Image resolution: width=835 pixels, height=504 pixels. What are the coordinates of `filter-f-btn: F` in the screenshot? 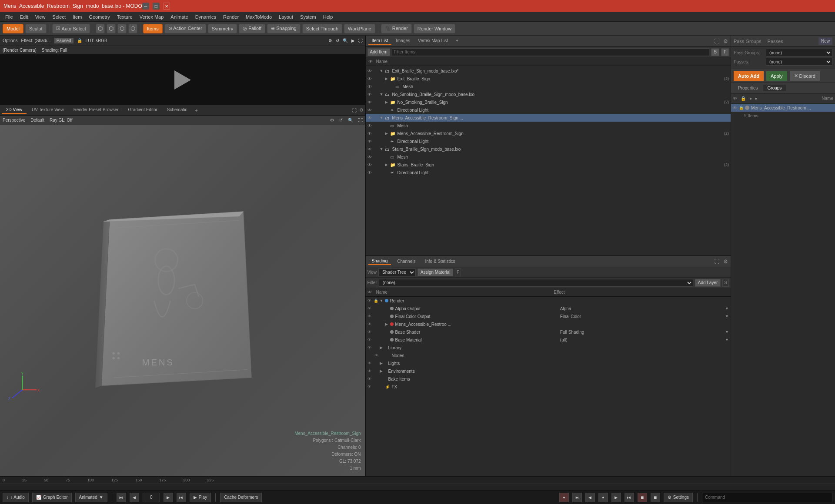 It's located at (725, 52).